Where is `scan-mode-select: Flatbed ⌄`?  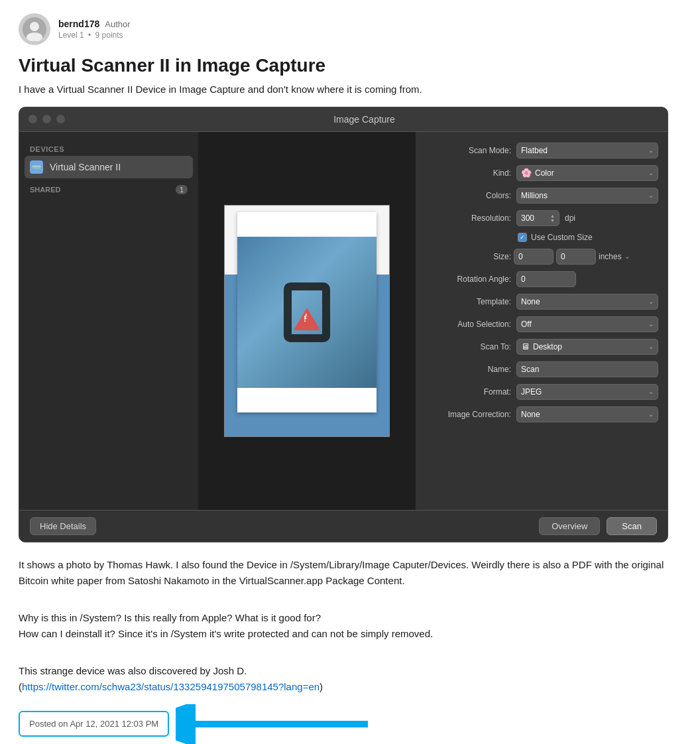 scan-mode-select: Flatbed ⌄ is located at coordinates (587, 151).